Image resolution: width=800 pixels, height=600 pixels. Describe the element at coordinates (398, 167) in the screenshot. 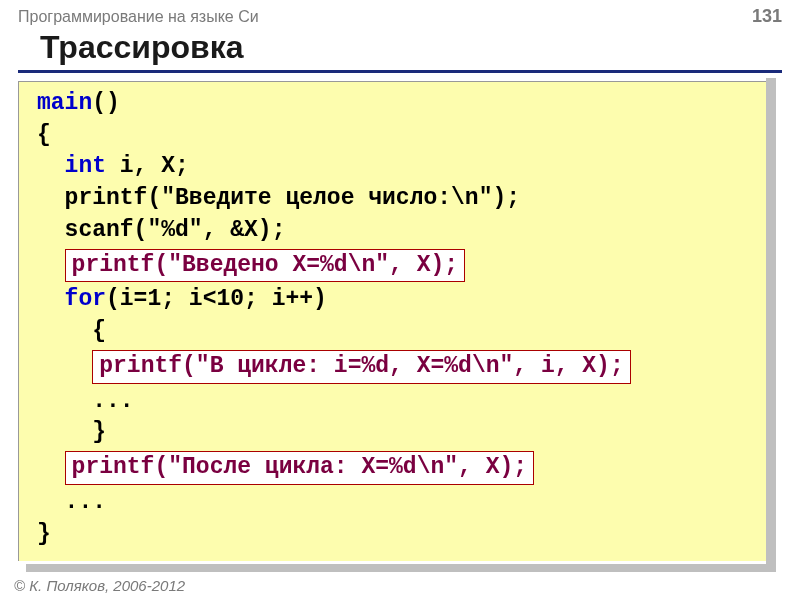

I see `code-line: int i, X;` at that location.